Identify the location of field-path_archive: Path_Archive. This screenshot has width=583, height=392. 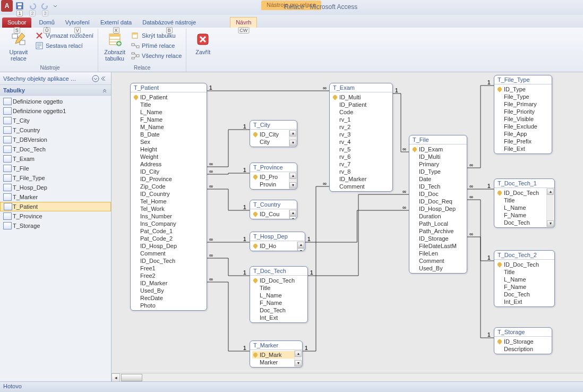
(438, 231).